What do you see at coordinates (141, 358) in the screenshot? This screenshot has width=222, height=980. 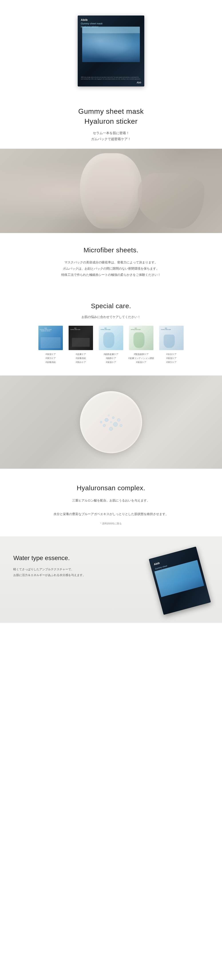 I see `product-tags-4: #緊急鎮静ケア #皮膚コンディション調節 #保湿ケア` at bounding box center [141, 358].